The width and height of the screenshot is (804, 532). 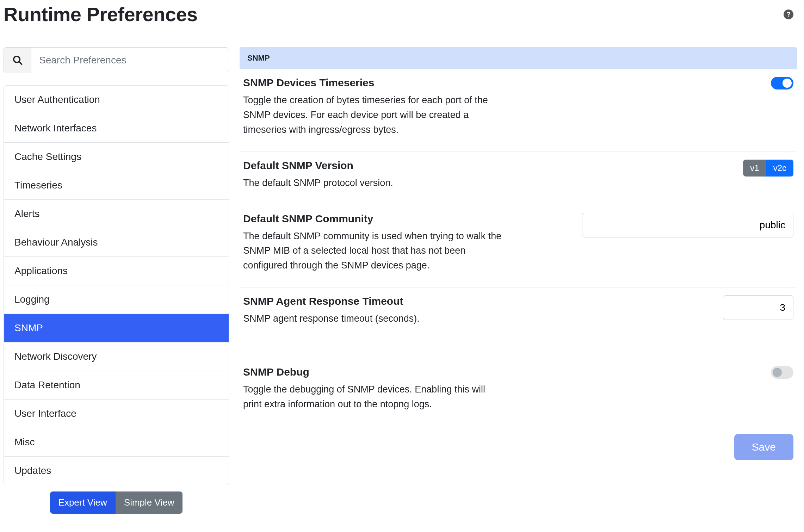 I want to click on help-icon: ?, so click(x=788, y=14).